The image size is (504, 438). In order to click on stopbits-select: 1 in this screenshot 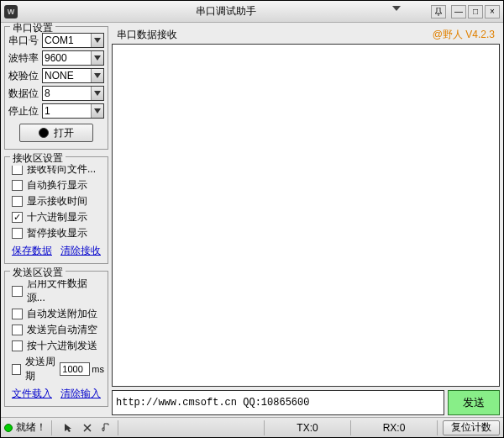, I will do `click(73, 111)`.